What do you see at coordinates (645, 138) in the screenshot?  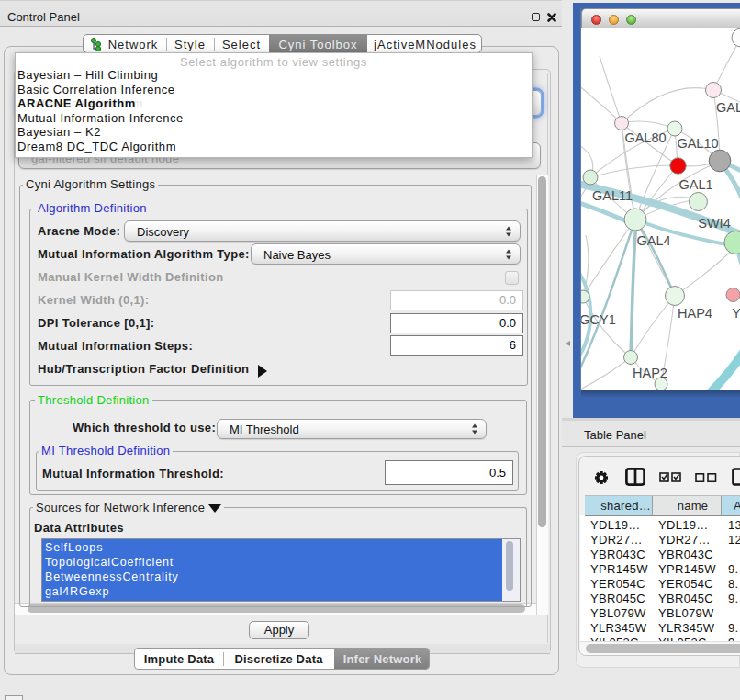 I see `svg-text: GAL80` at bounding box center [645, 138].